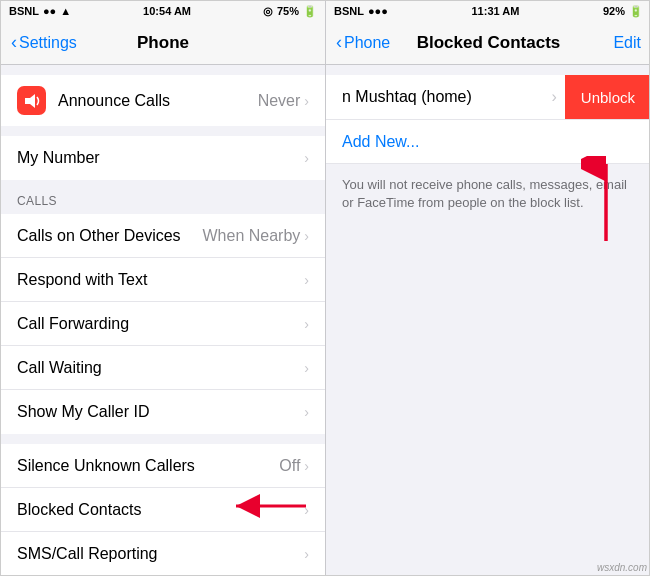  Describe the element at coordinates (163, 510) in the screenshot. I see `blocked-group: Silence Unknown Callers Off › Blocked Co…` at that location.